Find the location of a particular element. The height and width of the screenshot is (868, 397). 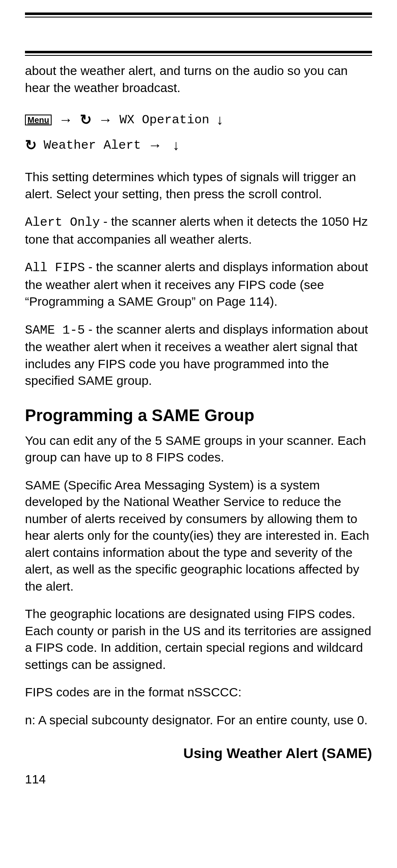

paragraph-groups: You can edit any of the 5 SAME groups in… is located at coordinates (198, 449).